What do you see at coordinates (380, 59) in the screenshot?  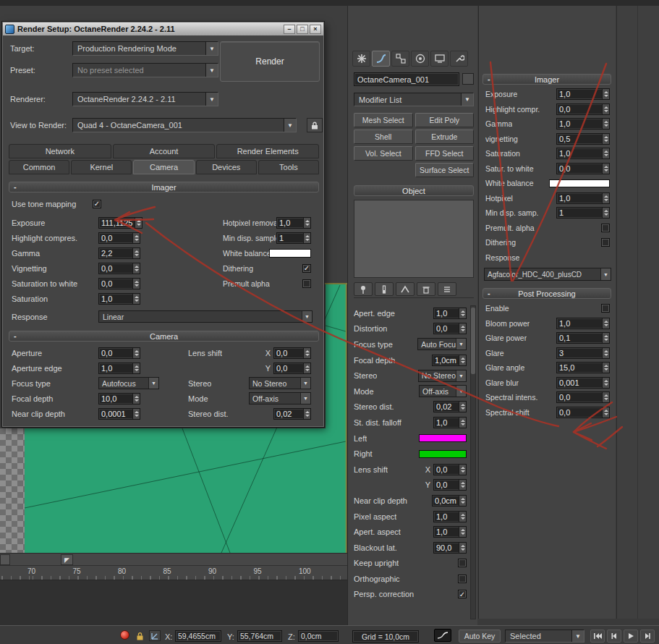 I see `tab-modify` at bounding box center [380, 59].